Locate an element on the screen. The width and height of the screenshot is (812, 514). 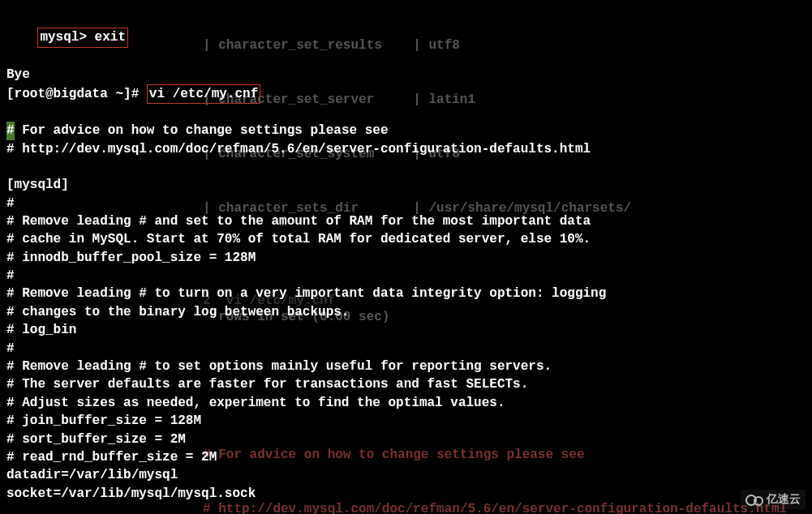
terminal-line: # Remove leading # to turn on a very imp… is located at coordinates (406, 293).